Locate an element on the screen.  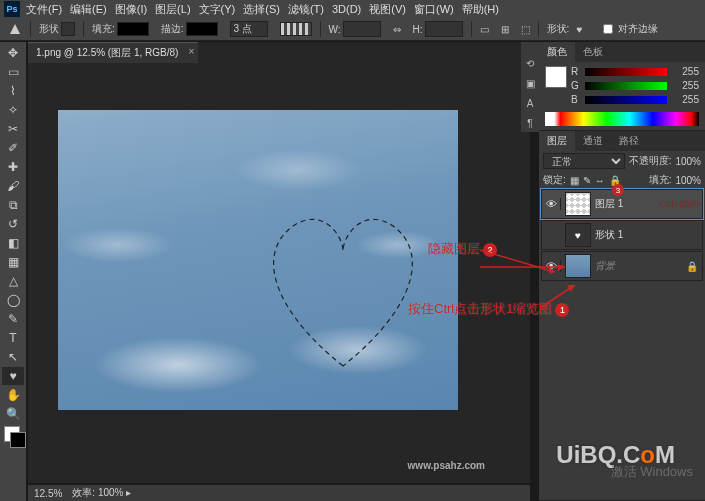
crop-tool: ✂ is located at coordinates (13, 129).